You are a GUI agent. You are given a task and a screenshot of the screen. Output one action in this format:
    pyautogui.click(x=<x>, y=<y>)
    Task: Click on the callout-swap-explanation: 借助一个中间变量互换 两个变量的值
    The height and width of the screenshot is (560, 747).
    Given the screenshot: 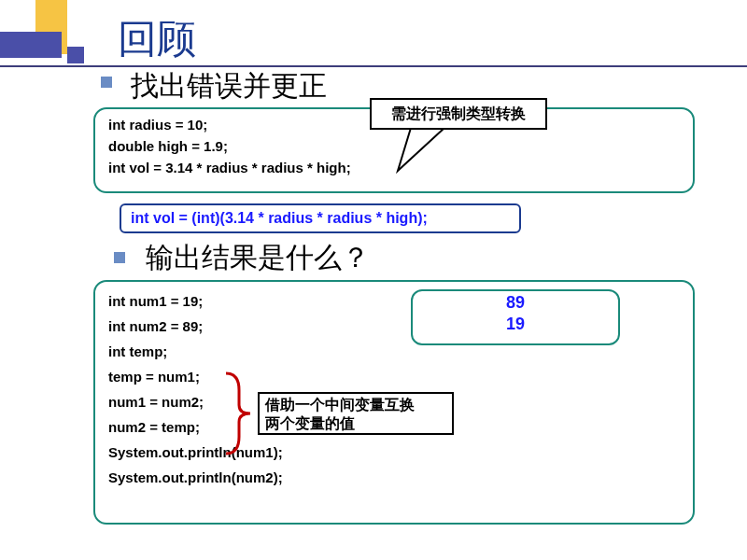 What is the action you would take?
    pyautogui.click(x=356, y=413)
    